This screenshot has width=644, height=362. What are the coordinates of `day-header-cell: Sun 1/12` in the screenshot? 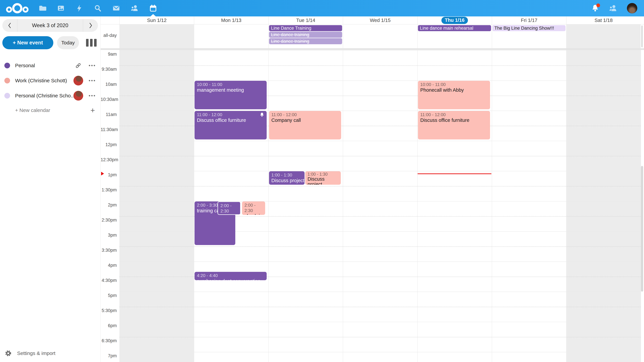 It's located at (156, 20).